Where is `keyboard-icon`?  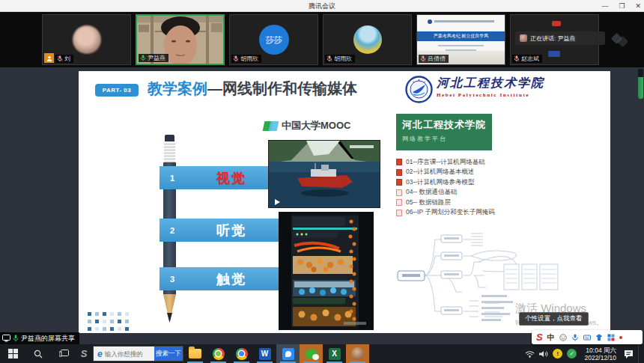
keyboard-icon is located at coordinates (587, 338).